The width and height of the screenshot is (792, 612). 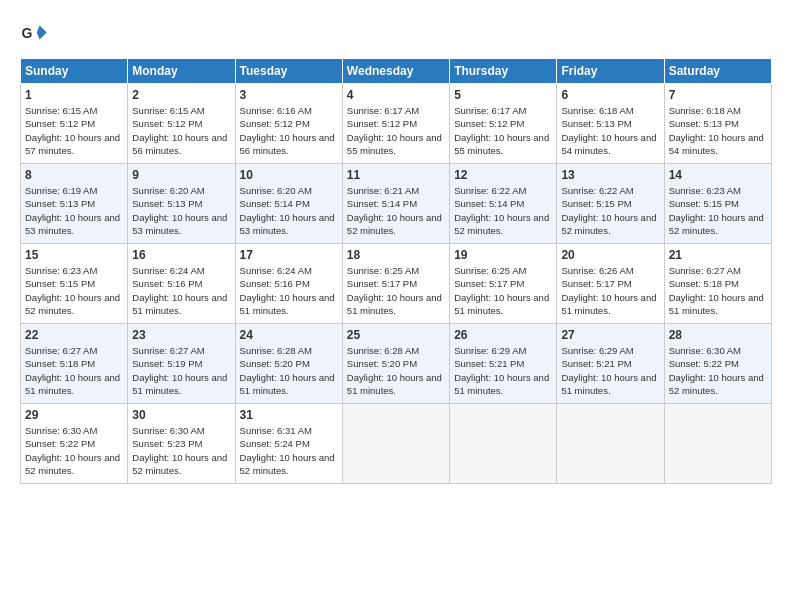 What do you see at coordinates (288, 124) in the screenshot?
I see `day-cell: 3 Sunrise: 6:16 AM Sunset: 5:12 PM Dayli…` at bounding box center [288, 124].